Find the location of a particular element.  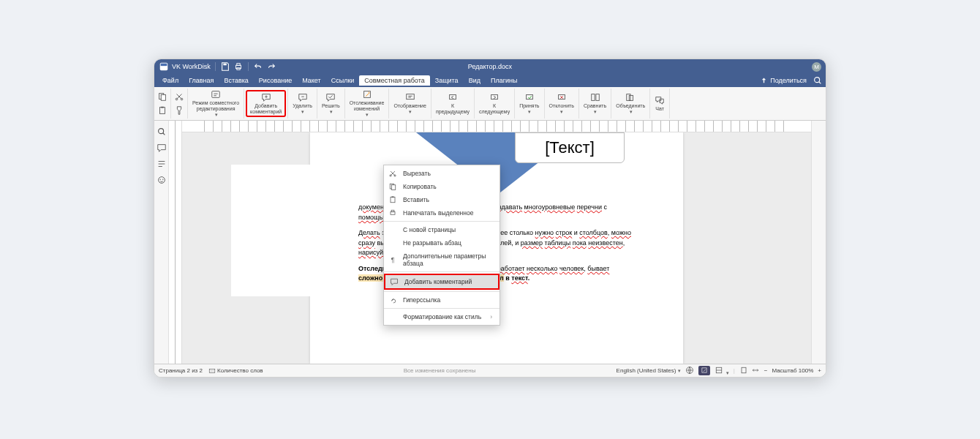

chat-icon is located at coordinates (660, 100).